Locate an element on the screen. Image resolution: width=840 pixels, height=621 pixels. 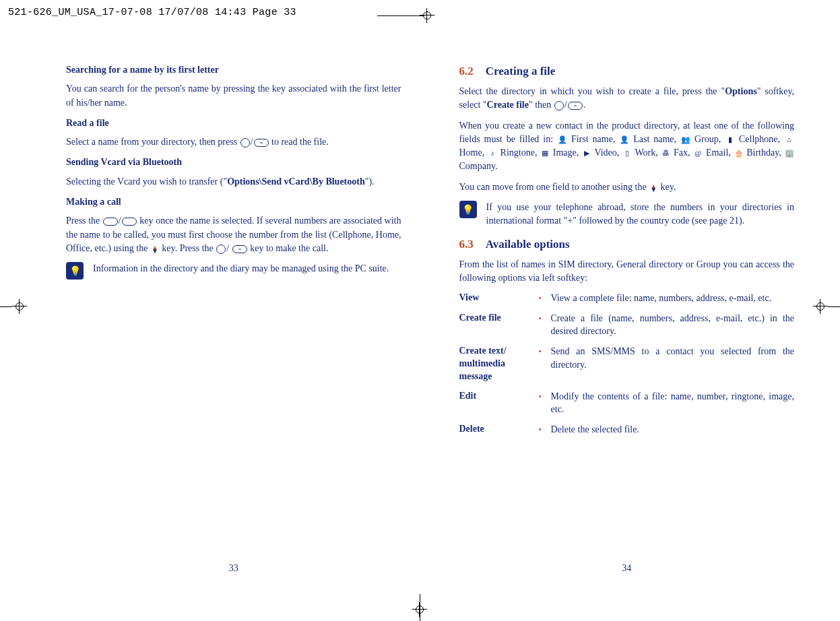
video-icon: ▶ is located at coordinates (586, 154).